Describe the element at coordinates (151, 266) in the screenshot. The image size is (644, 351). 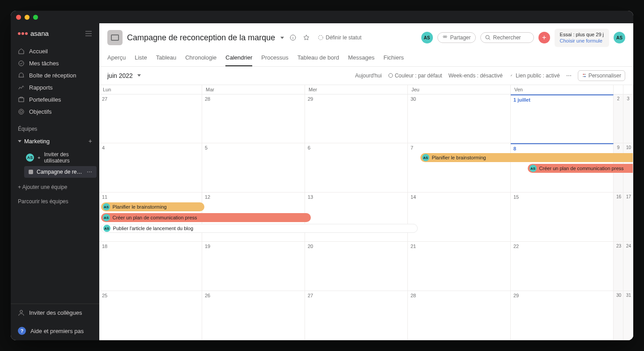
I see `day-cell: 18` at that location.